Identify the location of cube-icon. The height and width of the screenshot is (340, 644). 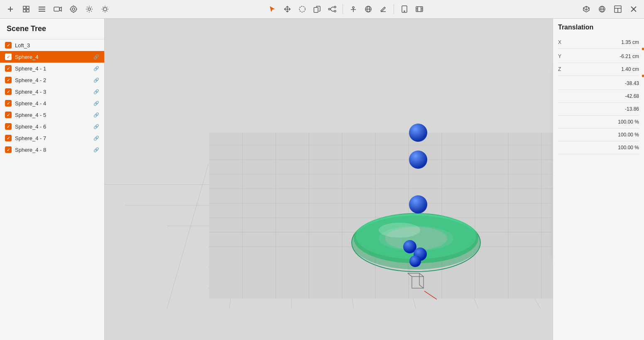
(586, 9).